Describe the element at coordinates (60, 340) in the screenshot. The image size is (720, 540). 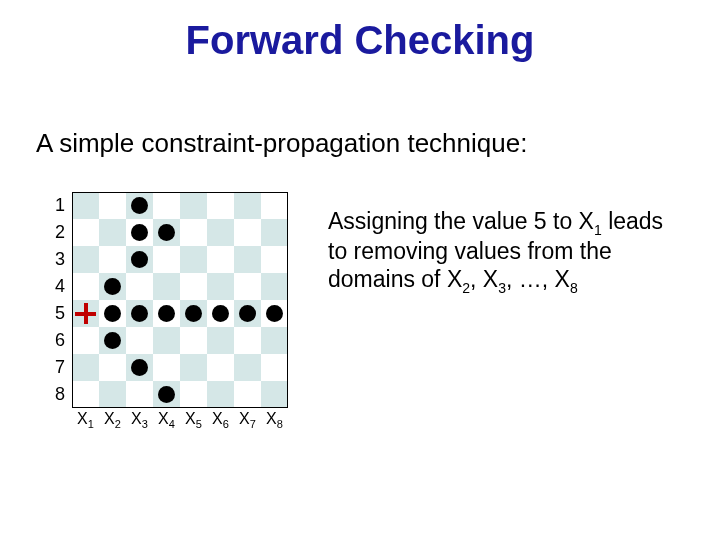
I see `row-label: 6` at that location.